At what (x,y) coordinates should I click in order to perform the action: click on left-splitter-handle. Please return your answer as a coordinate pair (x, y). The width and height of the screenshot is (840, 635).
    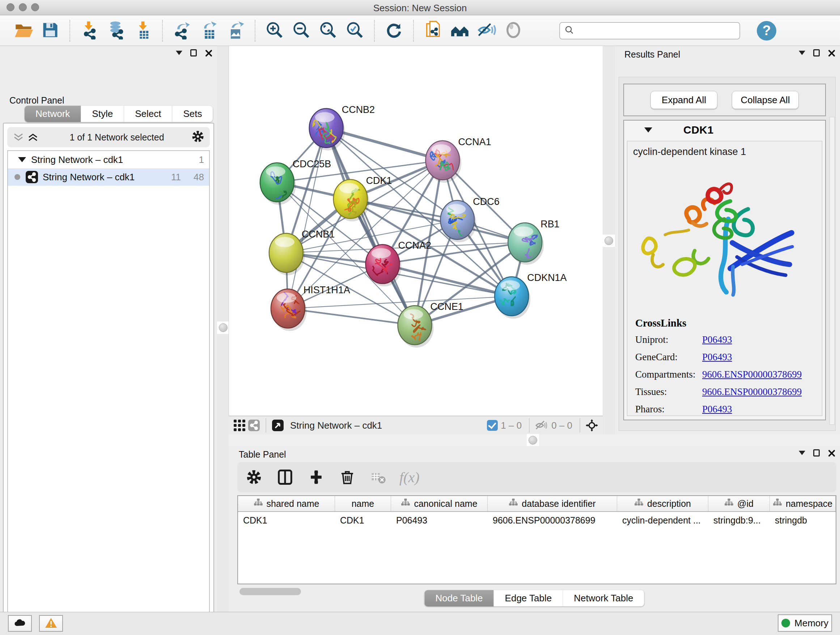
    Looking at the image, I should click on (223, 328).